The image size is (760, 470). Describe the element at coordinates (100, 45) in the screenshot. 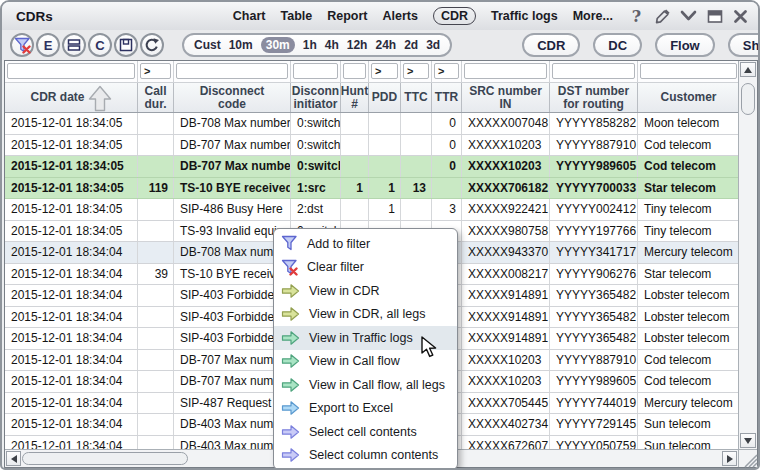

I see `columns-button: C` at that location.